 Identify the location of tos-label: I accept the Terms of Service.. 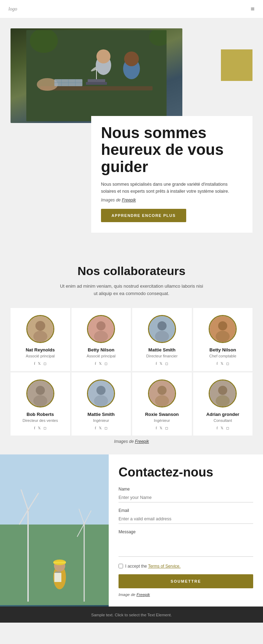
(153, 566).